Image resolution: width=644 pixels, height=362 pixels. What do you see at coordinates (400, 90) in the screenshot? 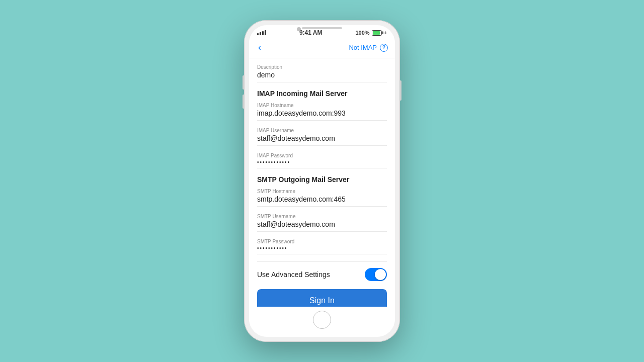
I see `power-button` at bounding box center [400, 90].